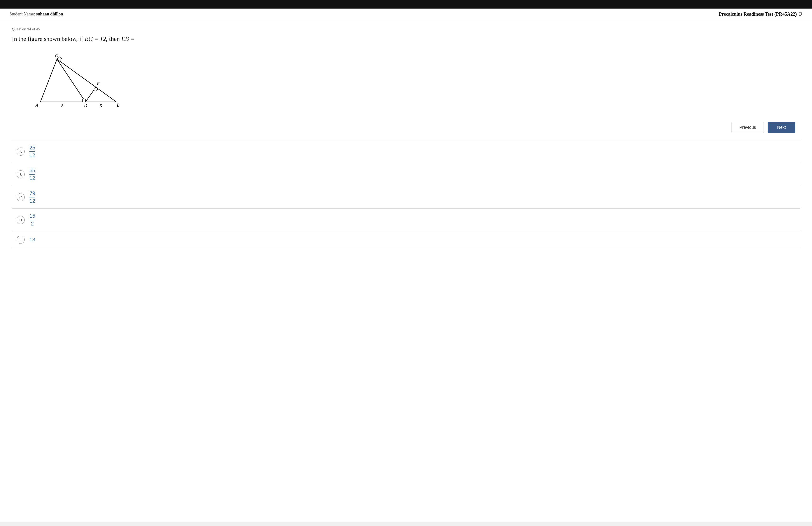 Image resolution: width=812 pixels, height=526 pixels. I want to click on fraction-b-numerator: 65, so click(32, 171).